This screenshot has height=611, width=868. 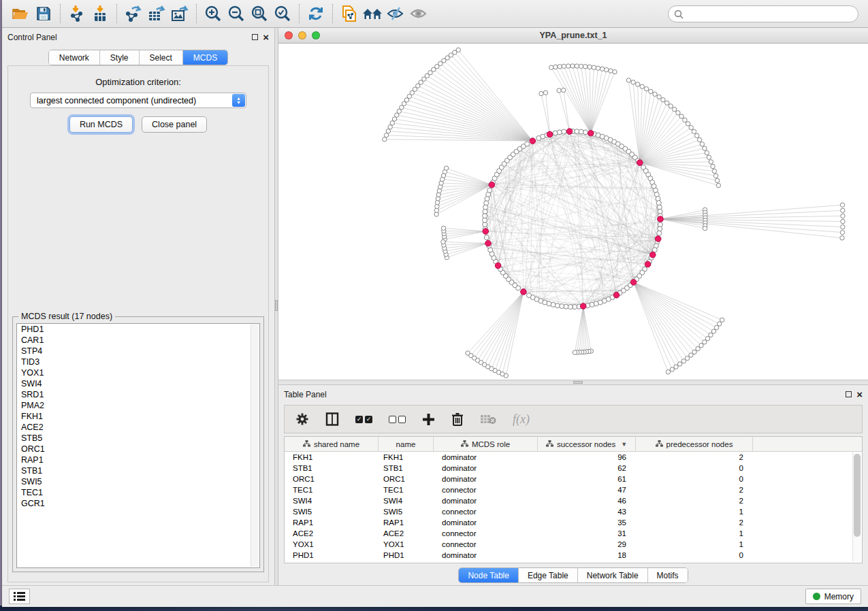 I want to click on mcds-result-list: PHD1CAR1STP4TID3YOX1SWI4SRD1PMA2FKH1ACE2…, so click(x=138, y=446).